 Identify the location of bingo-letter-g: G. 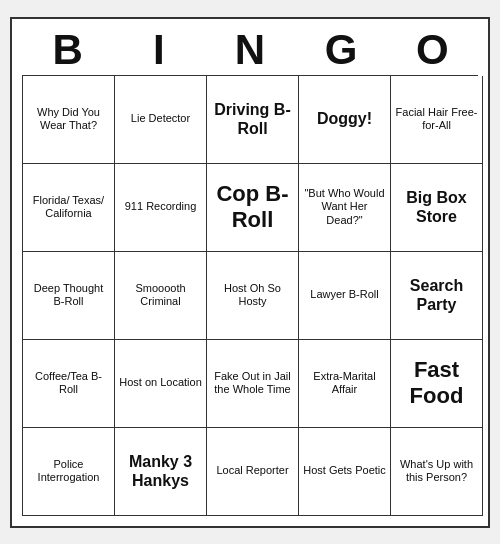
(341, 50).